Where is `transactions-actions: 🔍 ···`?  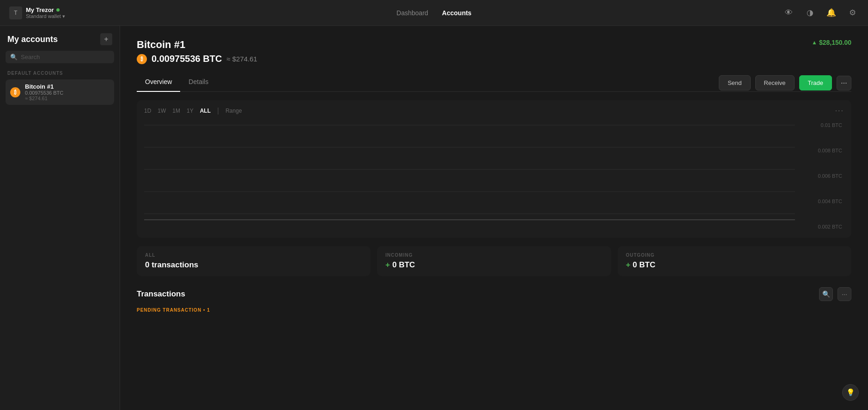
transactions-actions: 🔍 ··· is located at coordinates (835, 294).